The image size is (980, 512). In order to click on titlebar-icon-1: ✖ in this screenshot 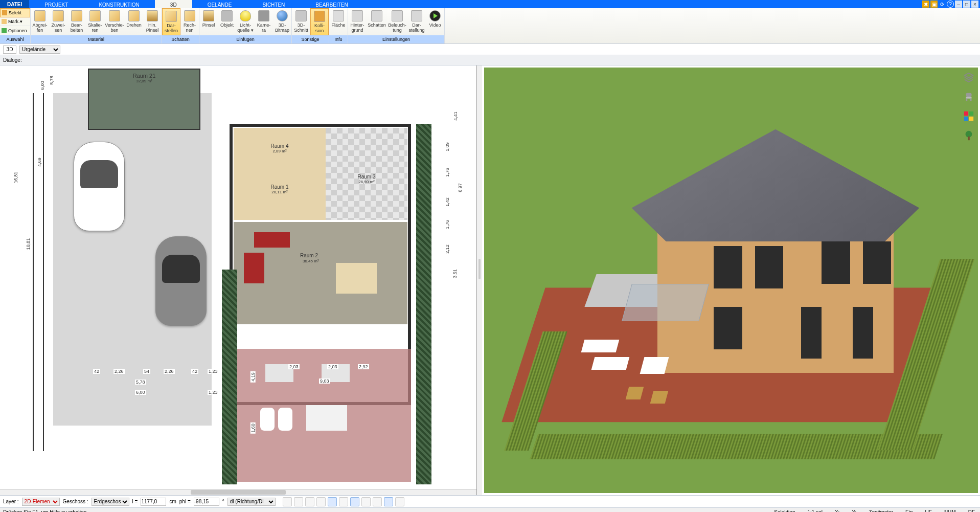, I will do `click(926, 4)`.